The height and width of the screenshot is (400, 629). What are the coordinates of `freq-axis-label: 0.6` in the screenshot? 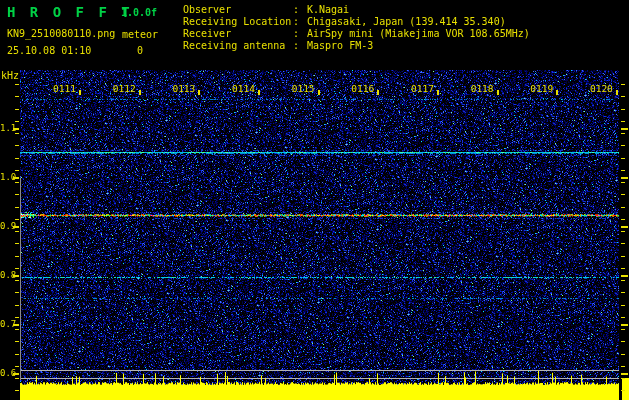 It's located at (7, 374).